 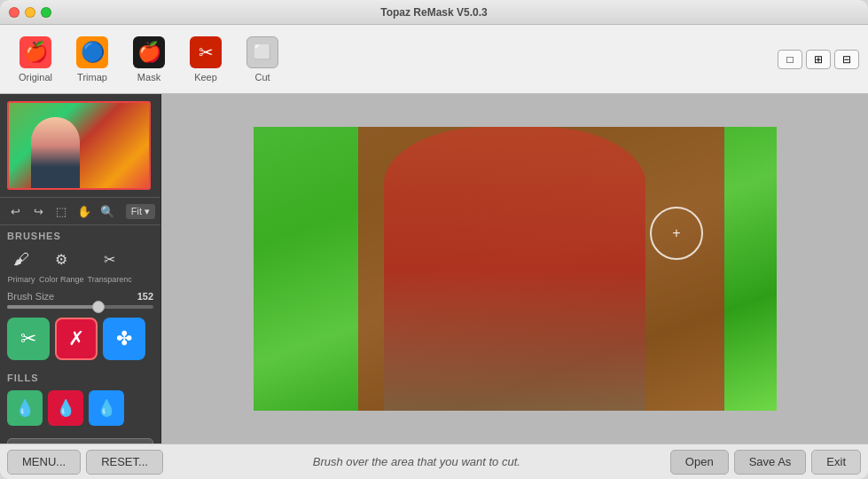 I want to click on primary-brush: 🖌 Primary, so click(x=21, y=264).